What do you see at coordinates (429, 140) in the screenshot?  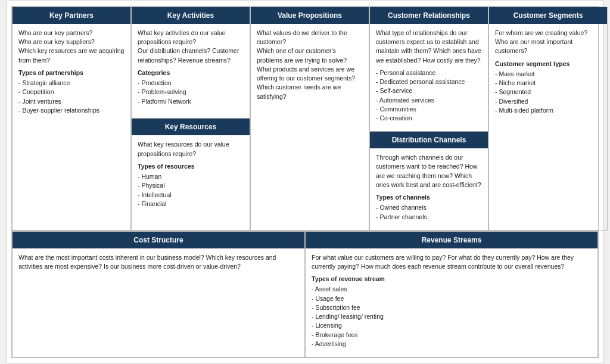 I see `distribution-channels-header: Distribution Channels` at bounding box center [429, 140].